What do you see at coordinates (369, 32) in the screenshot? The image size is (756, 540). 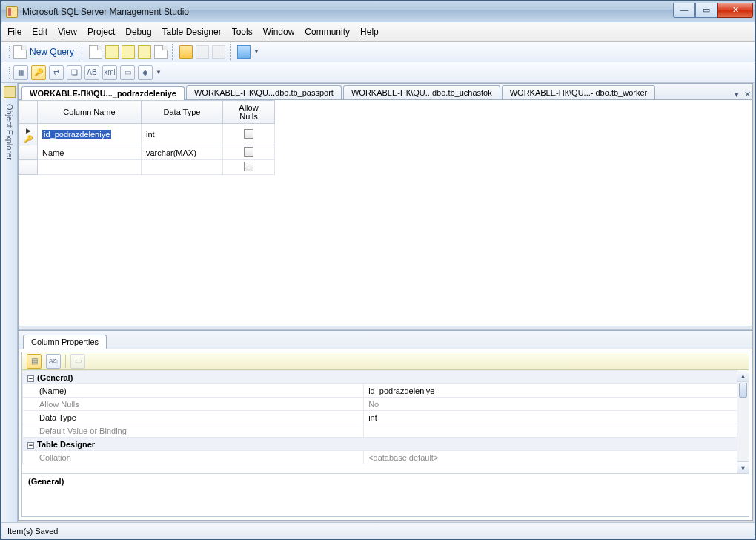 I see `menu-help: Help` at bounding box center [369, 32].